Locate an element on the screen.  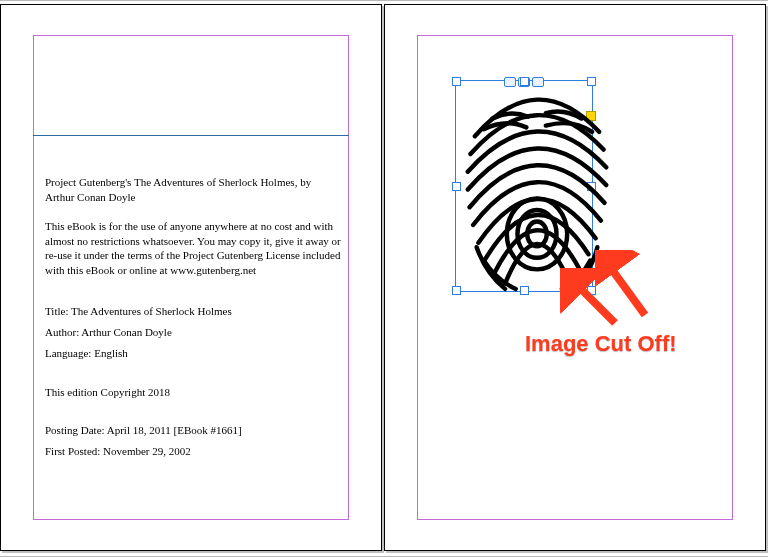
fingerprint-image is located at coordinates (537, 190).